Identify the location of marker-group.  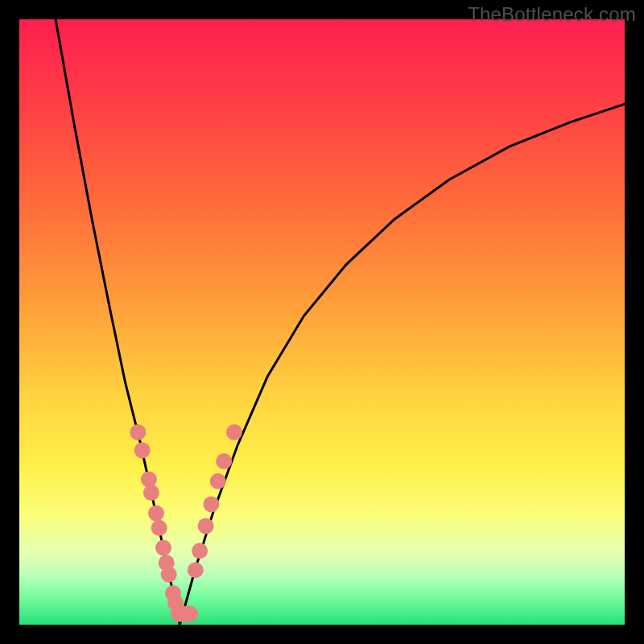
(186, 523).